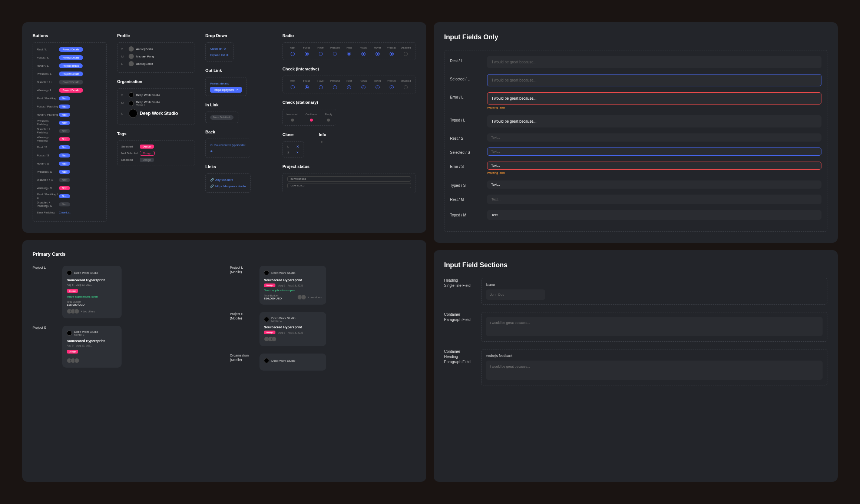  Describe the element at coordinates (71, 74) in the screenshot. I see `button-3: Project Details` at that location.